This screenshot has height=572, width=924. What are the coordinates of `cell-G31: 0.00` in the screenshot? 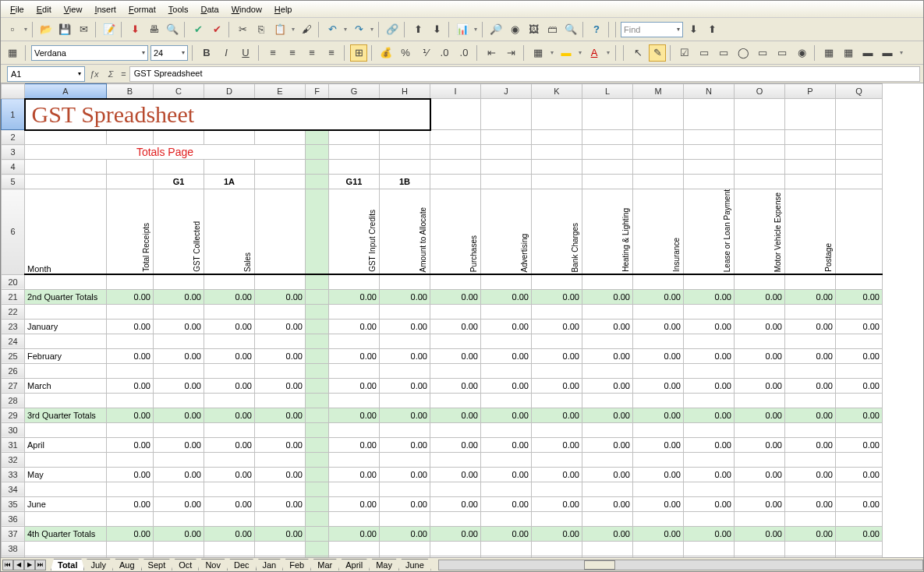 It's located at (354, 444).